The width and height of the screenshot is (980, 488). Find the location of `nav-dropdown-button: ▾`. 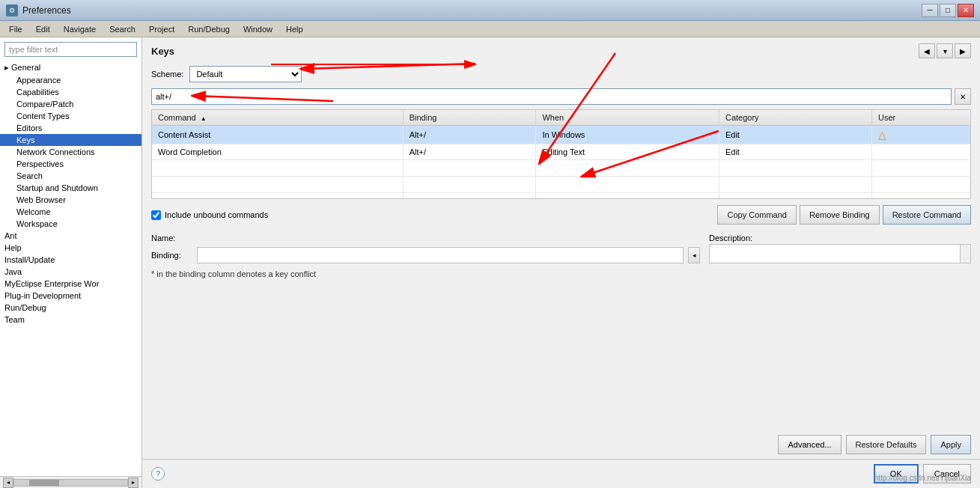

nav-dropdown-button: ▾ is located at coordinates (945, 51).